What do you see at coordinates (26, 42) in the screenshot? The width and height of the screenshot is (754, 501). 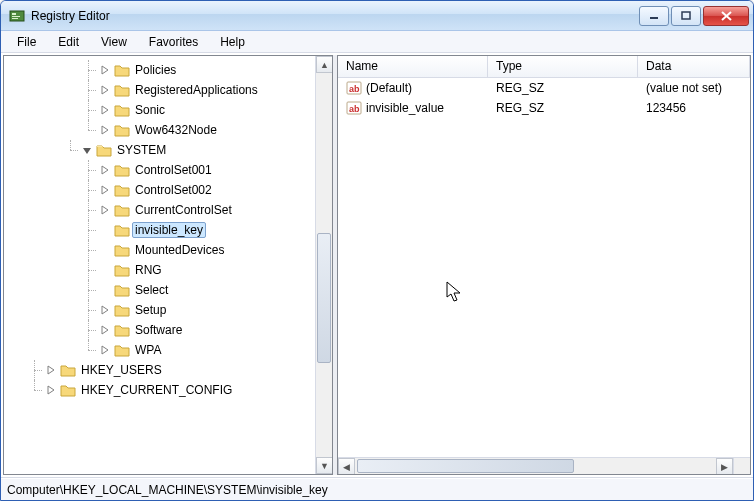 I see `menu-file: File` at bounding box center [26, 42].